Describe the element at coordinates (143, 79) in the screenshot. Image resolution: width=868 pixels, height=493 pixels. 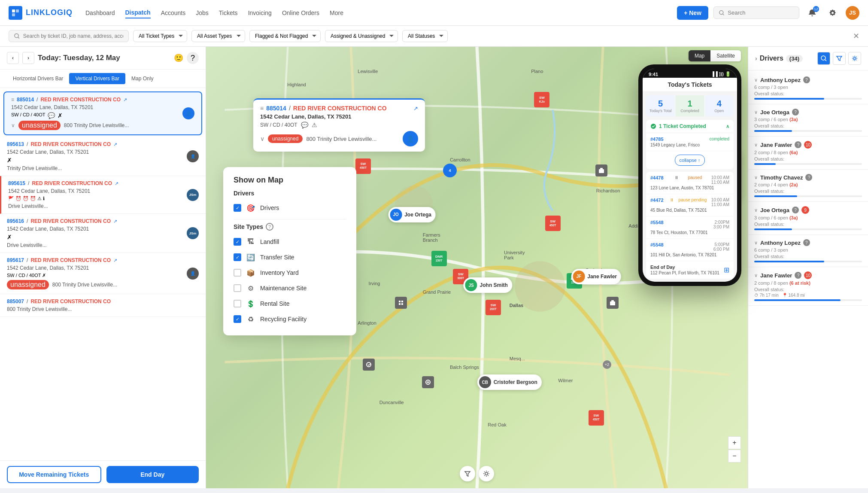
I see `tab-map-only: Map Only` at that location.